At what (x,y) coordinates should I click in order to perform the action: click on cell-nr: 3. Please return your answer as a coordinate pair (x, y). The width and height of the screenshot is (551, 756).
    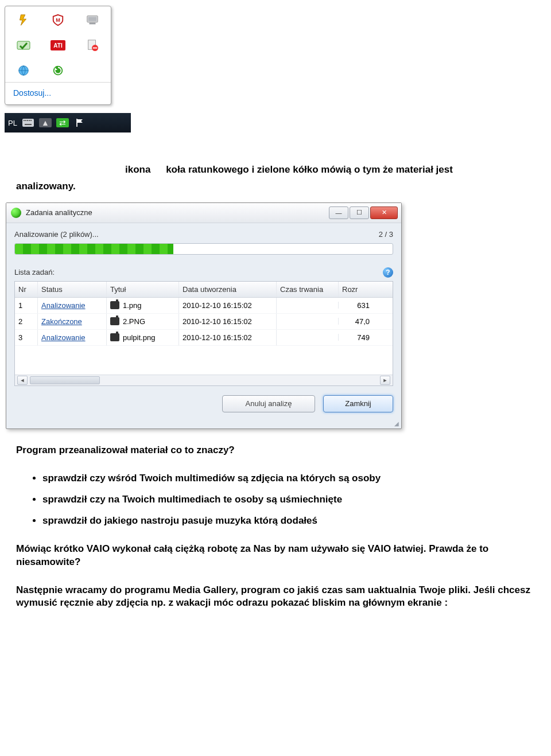
    Looking at the image, I should click on (26, 337).